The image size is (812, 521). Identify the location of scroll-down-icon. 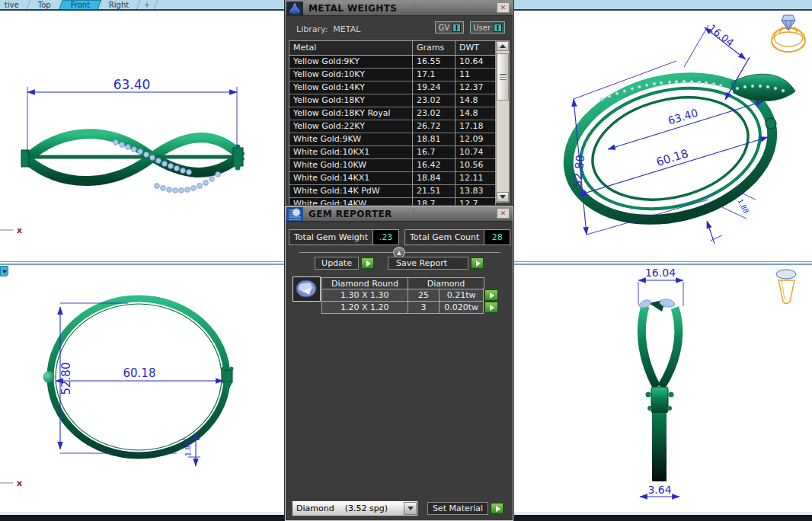
(503, 197).